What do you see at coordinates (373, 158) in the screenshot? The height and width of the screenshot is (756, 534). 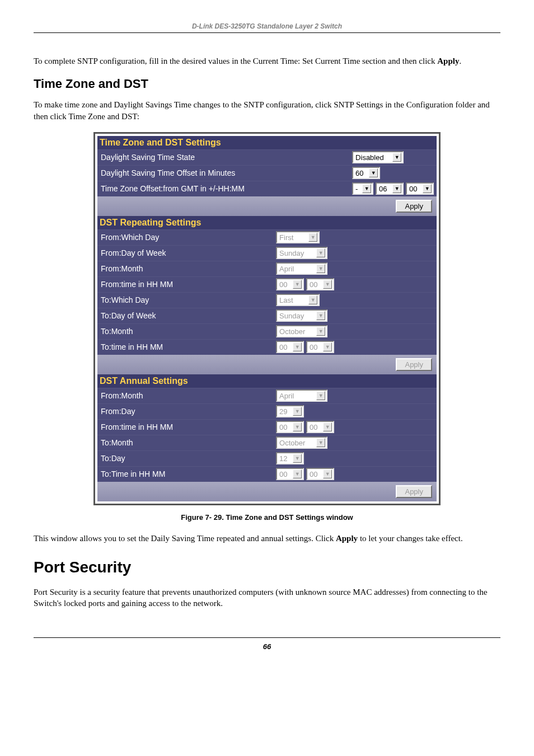 I see `select-value: Disabled` at bounding box center [373, 158].